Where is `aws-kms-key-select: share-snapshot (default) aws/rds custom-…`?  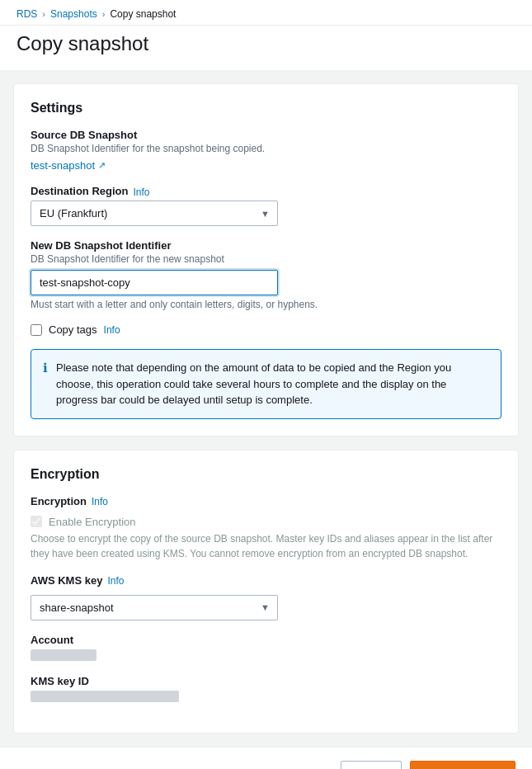 aws-kms-key-select: share-snapshot (default) aws/rds custom-… is located at coordinates (154, 607).